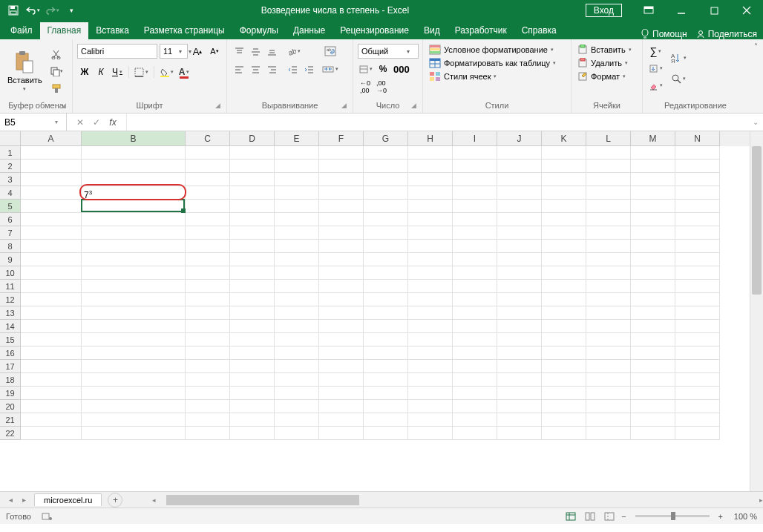  What do you see at coordinates (10, 273) in the screenshot?
I see `row-header: 10` at bounding box center [10, 273].